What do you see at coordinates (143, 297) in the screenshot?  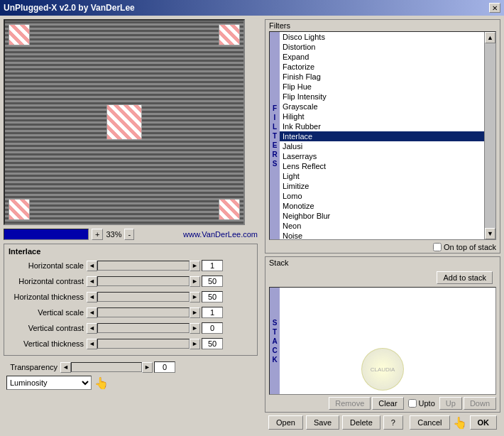 I see `param-2-slider` at bounding box center [143, 297].